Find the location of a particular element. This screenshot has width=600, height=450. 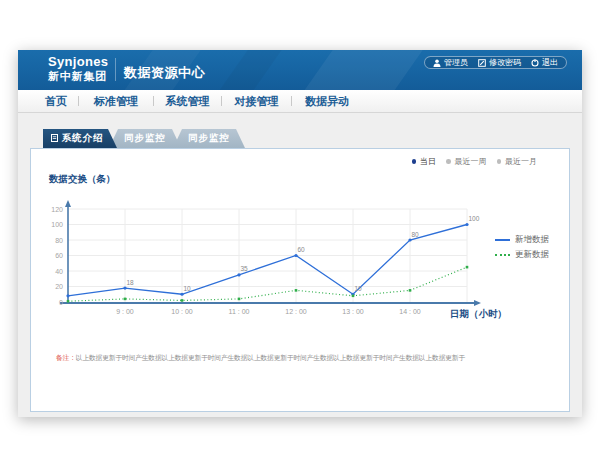

tab-sync-monitor-1: 同步监控 is located at coordinates (145, 138).